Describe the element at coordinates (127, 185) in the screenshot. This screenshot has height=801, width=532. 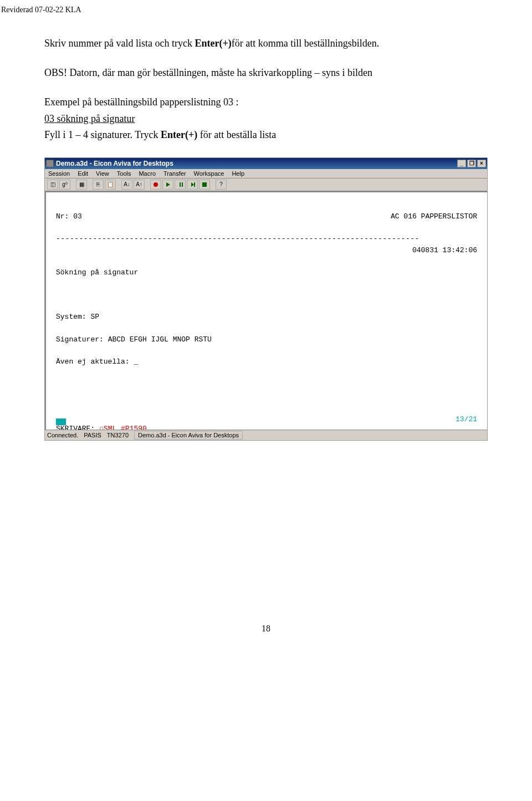
I see `toolbar-btn-font-dec: A↓` at that location.